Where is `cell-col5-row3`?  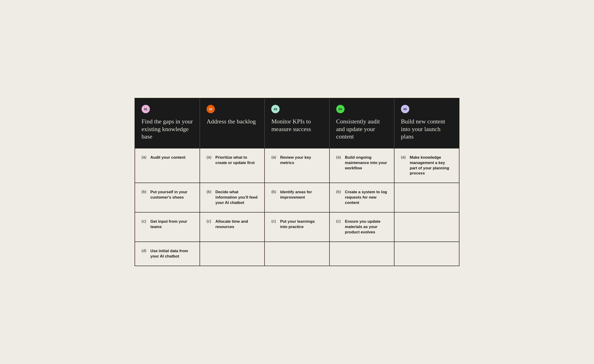
cell-col5-row3 is located at coordinates (427, 254).